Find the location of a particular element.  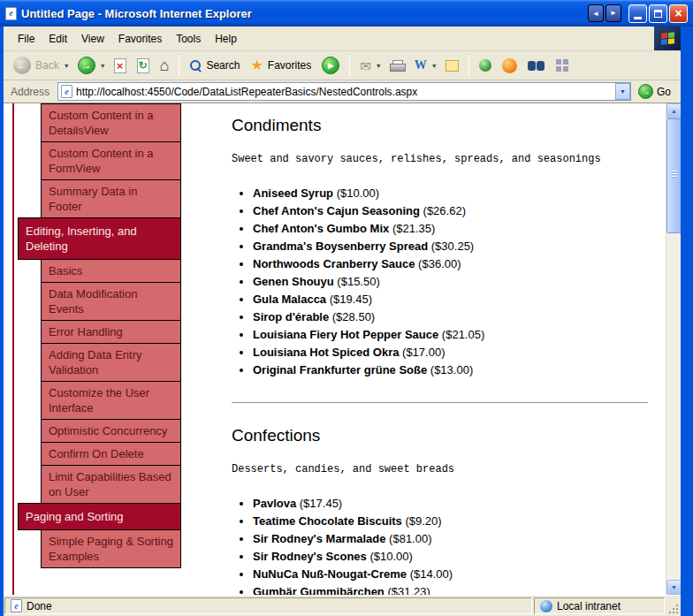

sidebar-item: Basics is located at coordinates (111, 270).